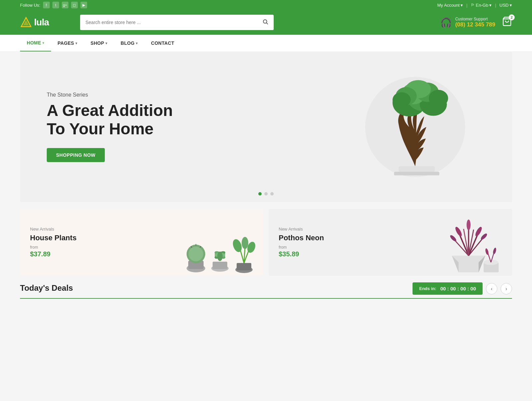 The image size is (532, 401). What do you see at coordinates (475, 22) in the screenshot?
I see `support-text: Customer Support (08) 12 345 789` at bounding box center [475, 22].